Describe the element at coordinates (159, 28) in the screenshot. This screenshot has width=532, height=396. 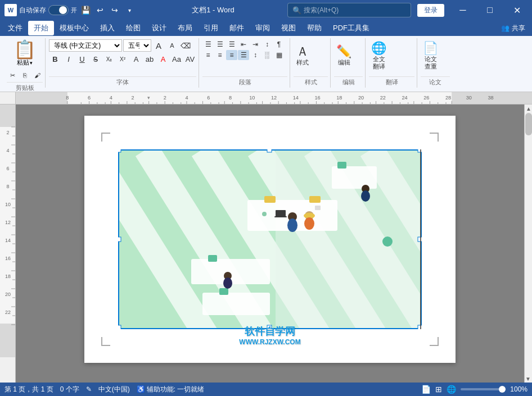
I see `menu-design: 设计` at that location.